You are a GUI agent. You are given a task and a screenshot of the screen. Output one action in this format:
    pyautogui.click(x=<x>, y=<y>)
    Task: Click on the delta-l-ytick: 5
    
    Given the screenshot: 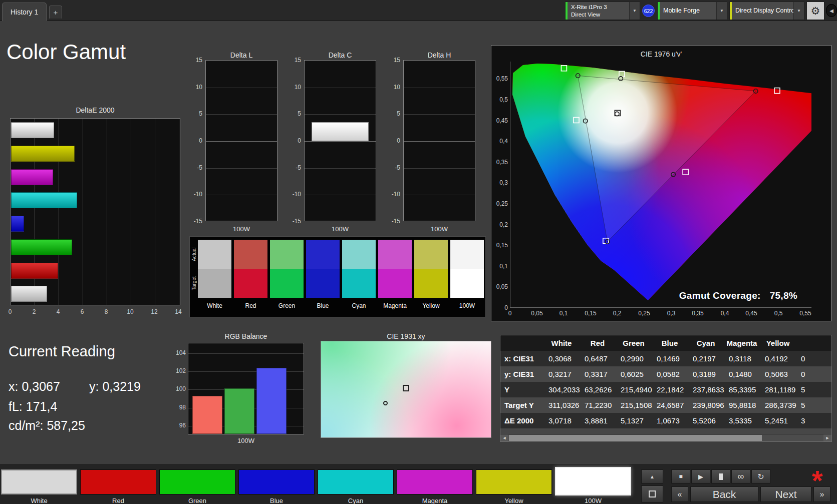 What is the action you would take?
    pyautogui.click(x=194, y=114)
    